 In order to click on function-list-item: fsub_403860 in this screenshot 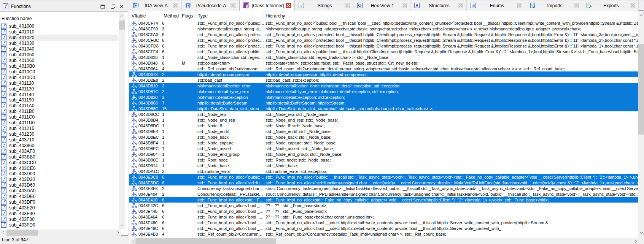, I will do `click(59, 145)`.